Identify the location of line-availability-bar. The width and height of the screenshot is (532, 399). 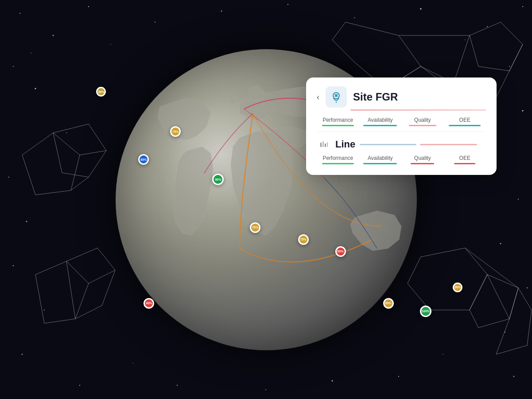
(380, 164).